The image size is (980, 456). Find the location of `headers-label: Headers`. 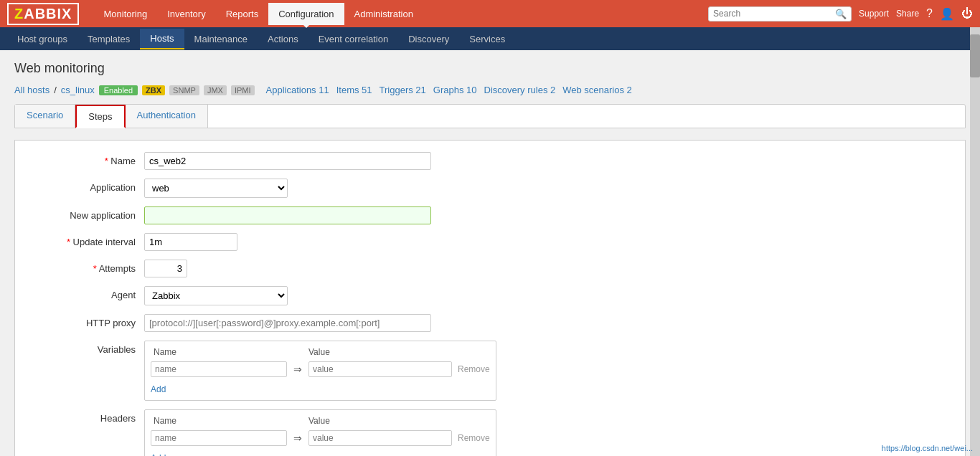

headers-label: Headers is located at coordinates (87, 417).